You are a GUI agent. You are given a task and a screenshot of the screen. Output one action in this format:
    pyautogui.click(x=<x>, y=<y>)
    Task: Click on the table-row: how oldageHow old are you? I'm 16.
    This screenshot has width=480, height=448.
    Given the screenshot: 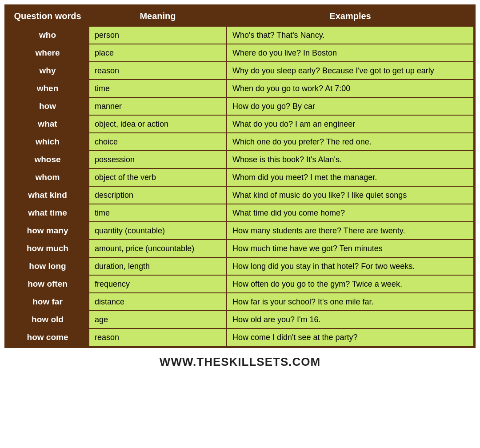 What is the action you would take?
    pyautogui.click(x=240, y=320)
    